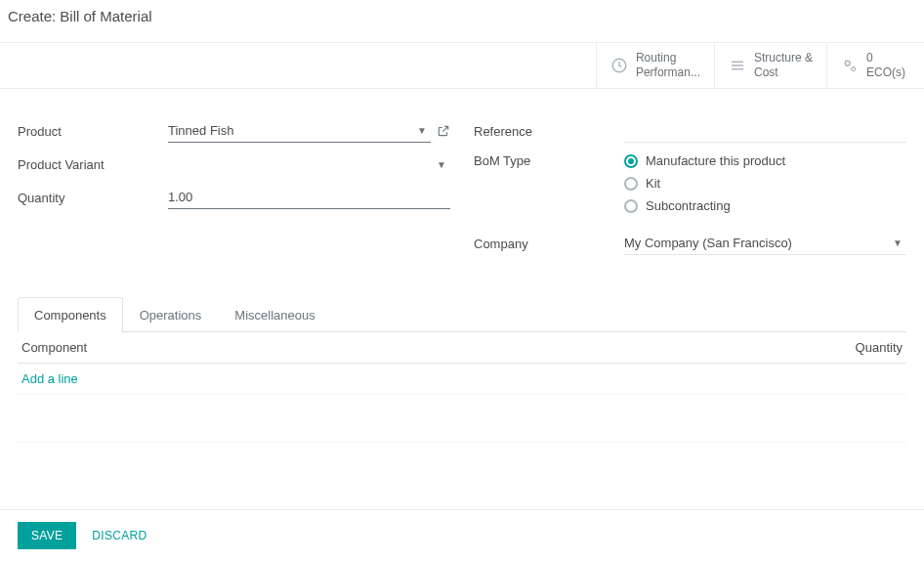 This screenshot has height=561, width=924. I want to click on tab-components: Components, so click(70, 315).